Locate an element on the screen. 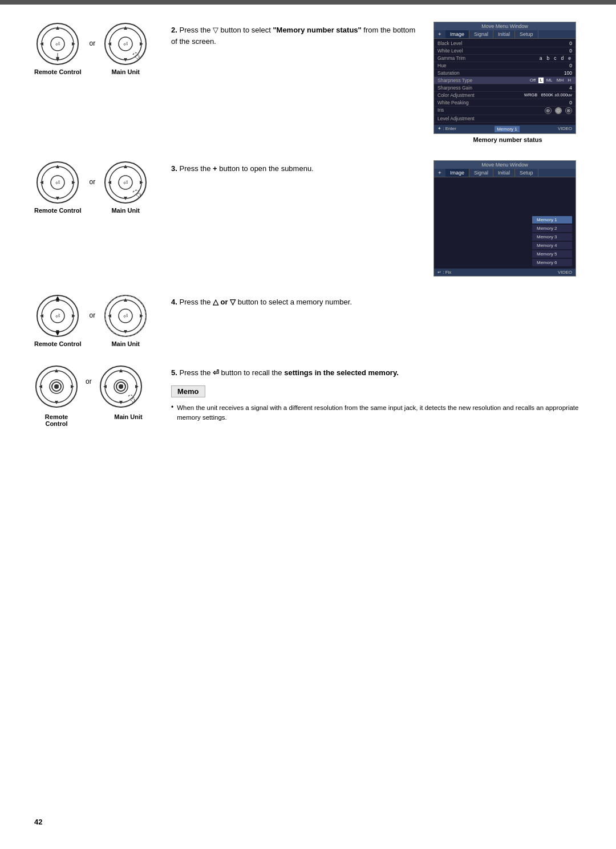  section1-text: 2. Press the ▽ button to select "Memory … is located at coordinates (297, 35).